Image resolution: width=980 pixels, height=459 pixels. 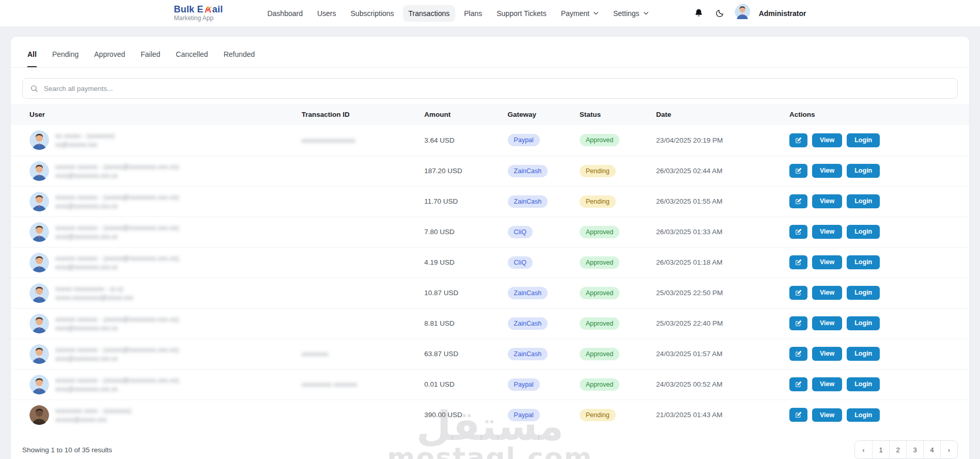 I want to click on nav-item-users: Users, so click(x=326, y=13).